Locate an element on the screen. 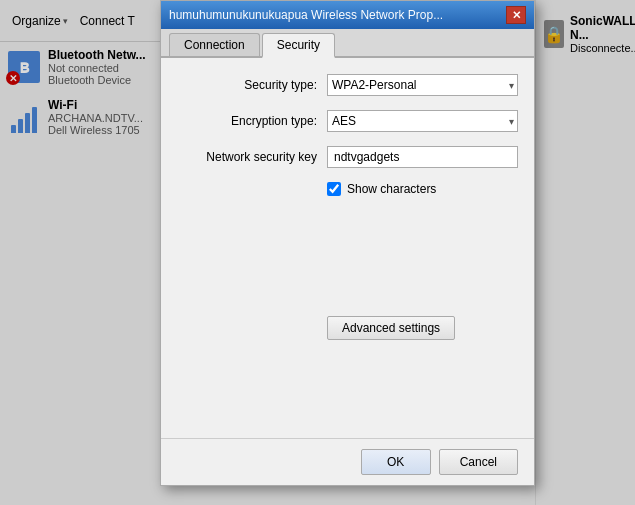 The width and height of the screenshot is (635, 505). show-characters-checkbox is located at coordinates (334, 189).